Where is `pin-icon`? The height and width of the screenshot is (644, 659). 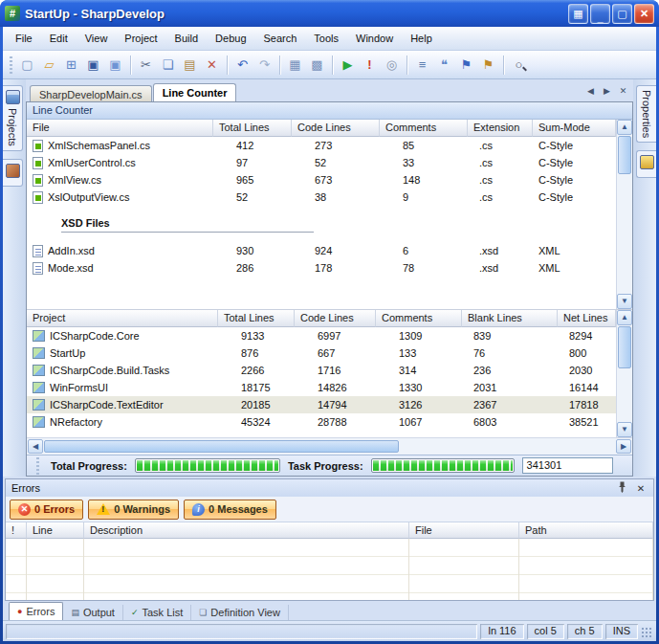 pin-icon is located at coordinates (622, 488).